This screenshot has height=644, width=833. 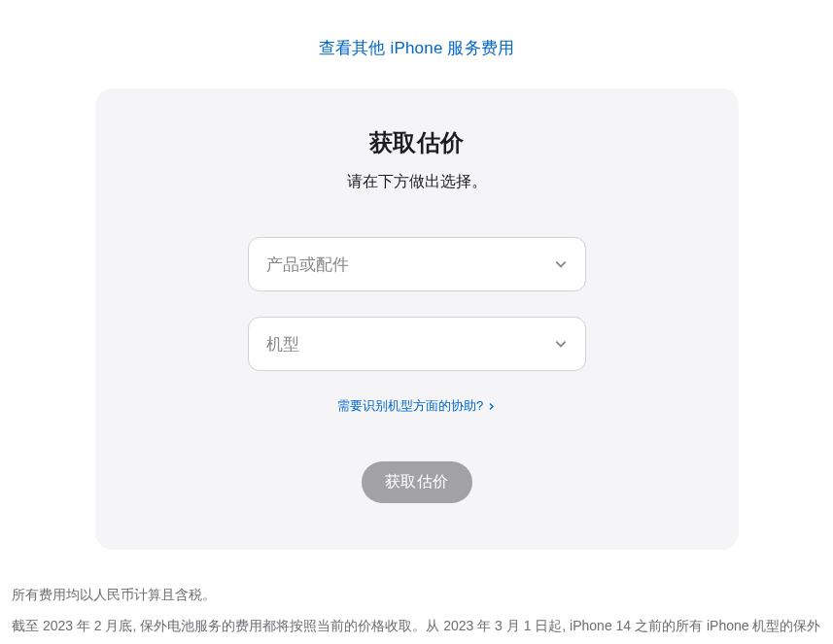 What do you see at coordinates (417, 344) in the screenshot?
I see `model-select: 机型` at bounding box center [417, 344].